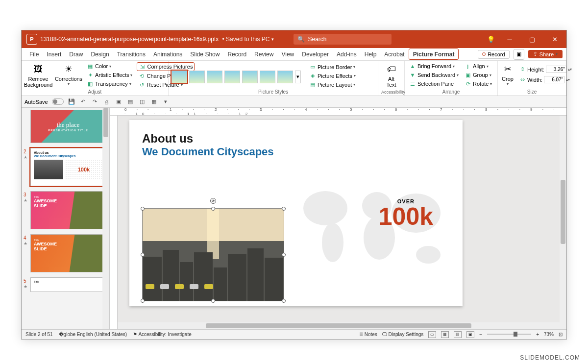 This screenshot has width=588, height=364. What do you see at coordinates (348, 39) in the screenshot?
I see `search-input` at bounding box center [348, 39].